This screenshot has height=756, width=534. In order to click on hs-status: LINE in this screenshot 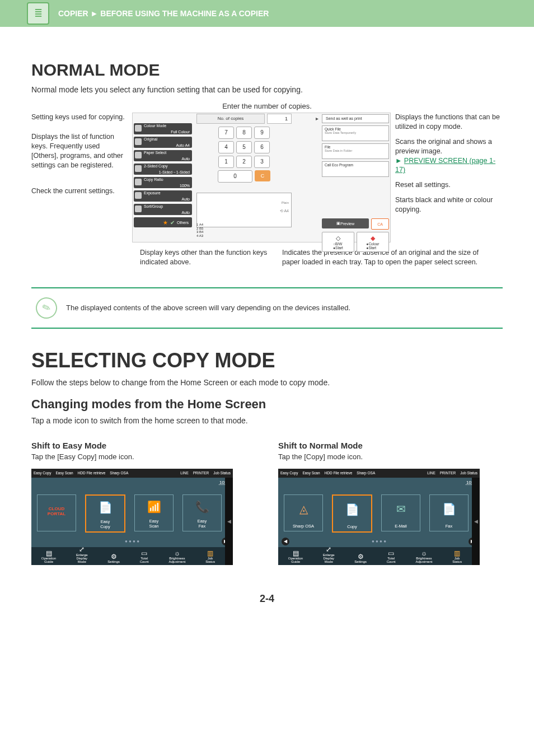, I will do `click(184, 473)`.